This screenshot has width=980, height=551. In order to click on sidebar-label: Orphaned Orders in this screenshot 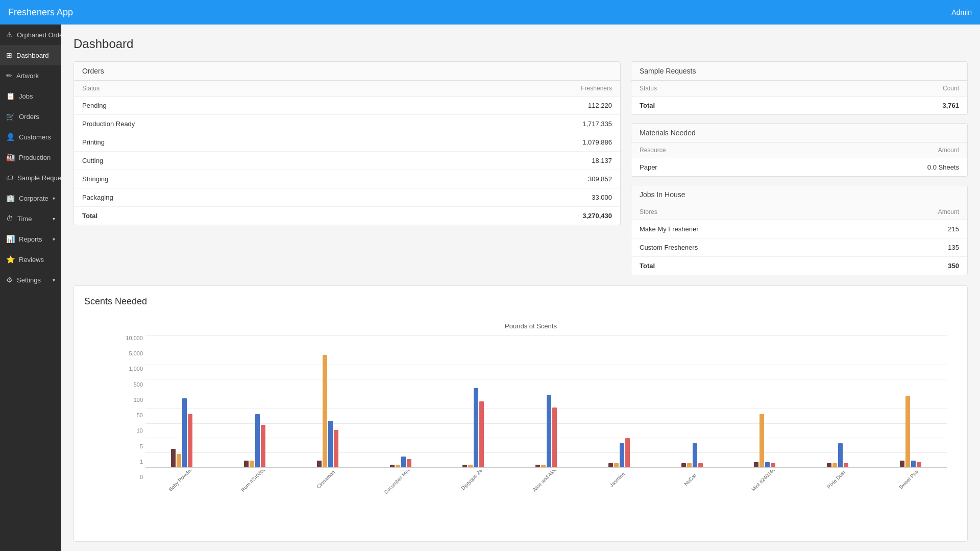, I will do `click(39, 35)`.